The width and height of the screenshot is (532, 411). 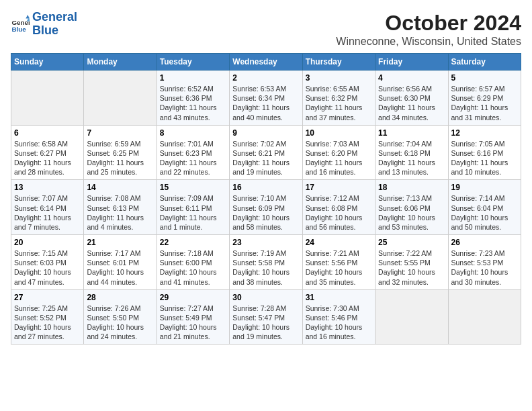 I want to click on day-detail: Sunrise: 7:28 AM Sunset: 5:47 PM Dayligh…, so click(x=266, y=322).